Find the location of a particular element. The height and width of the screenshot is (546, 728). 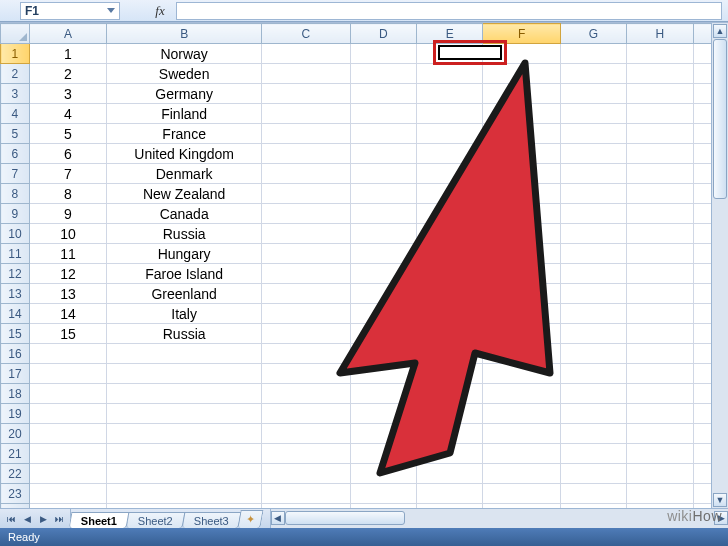

row-header: 22 is located at coordinates (16, 474).